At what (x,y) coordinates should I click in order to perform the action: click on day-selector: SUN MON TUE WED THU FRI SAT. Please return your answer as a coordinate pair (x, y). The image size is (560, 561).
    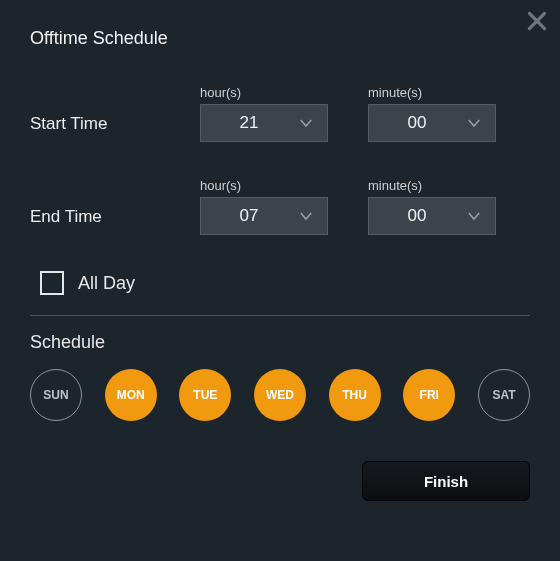
    Looking at the image, I should click on (280, 395).